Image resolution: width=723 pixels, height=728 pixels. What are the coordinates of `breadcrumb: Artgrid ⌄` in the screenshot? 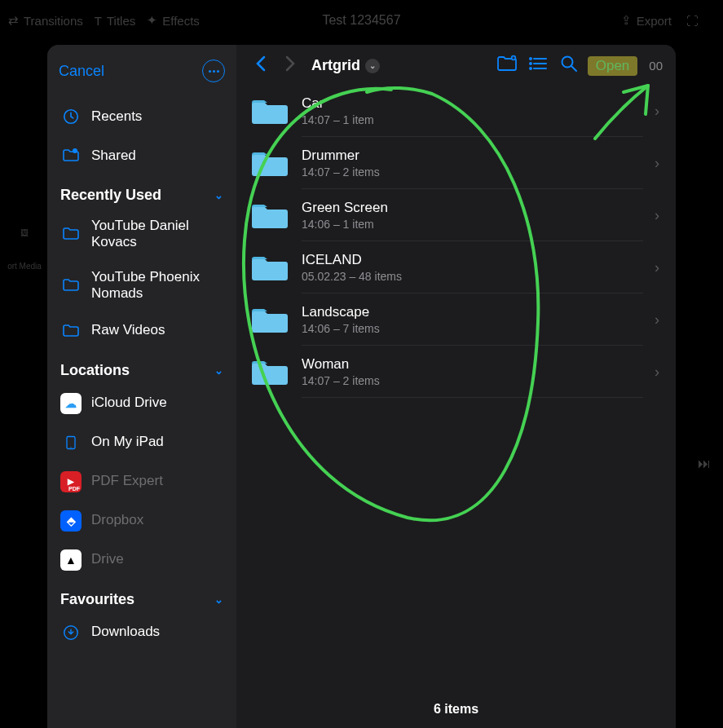 It's located at (346, 65).